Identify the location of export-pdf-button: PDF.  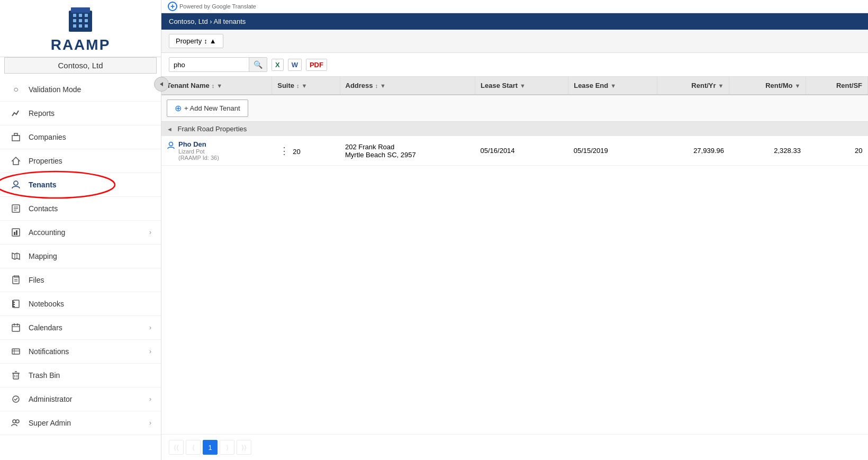
(317, 65).